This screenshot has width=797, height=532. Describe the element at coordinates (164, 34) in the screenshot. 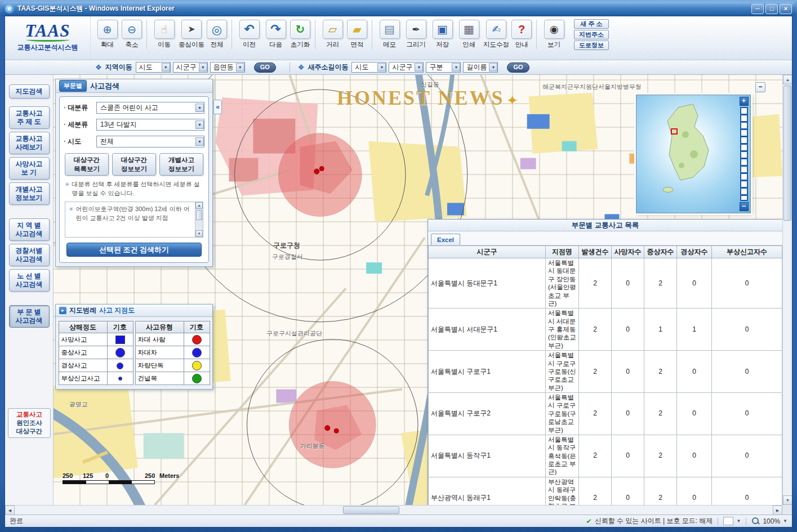

I see `pan-button: 이동` at that location.